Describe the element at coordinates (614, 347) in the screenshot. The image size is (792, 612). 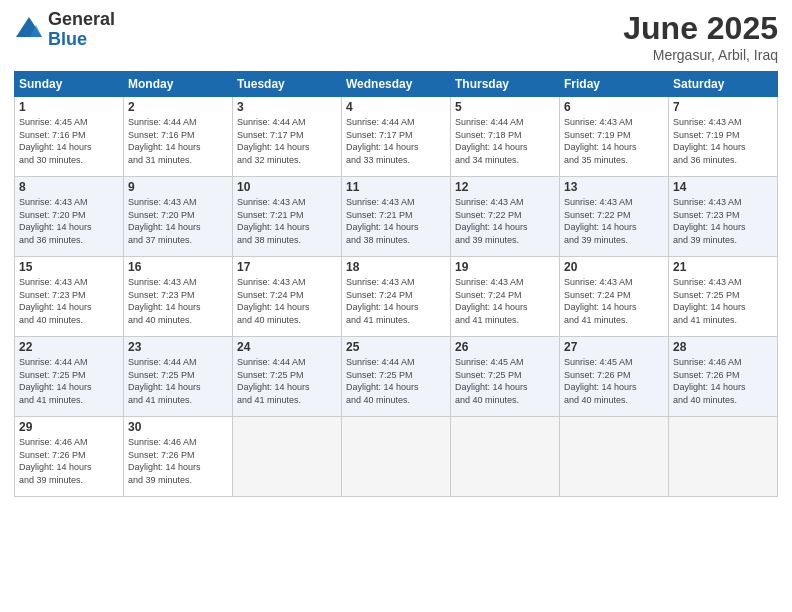
I see `day-number: 27` at that location.